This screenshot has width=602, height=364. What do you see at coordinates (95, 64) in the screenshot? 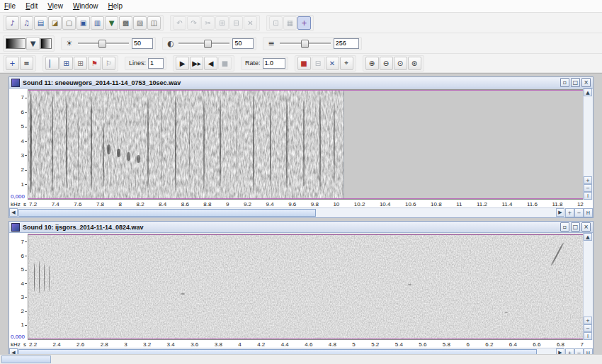
I see `flag-red-icon: ⚑` at bounding box center [95, 64].